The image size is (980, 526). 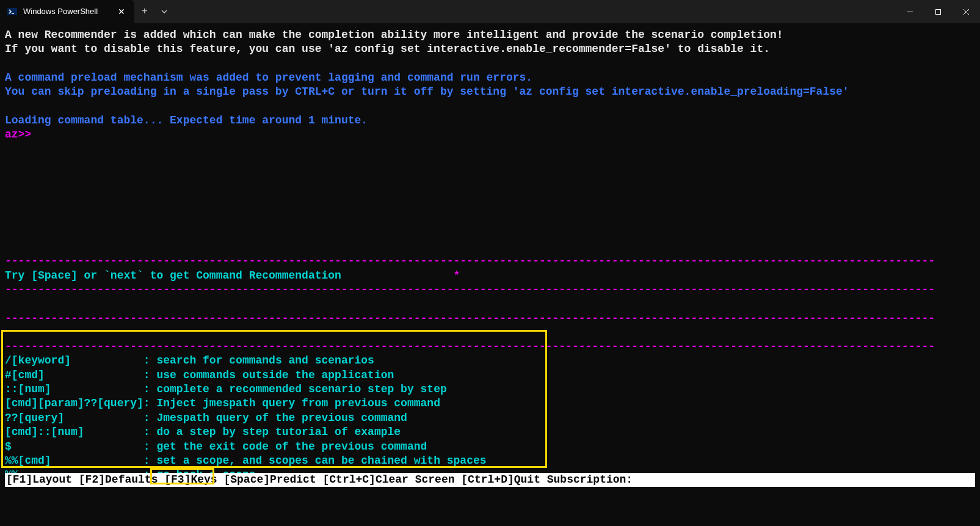 I want to click on help-line: $ : get the exit code of the previous co…, so click(x=490, y=447).